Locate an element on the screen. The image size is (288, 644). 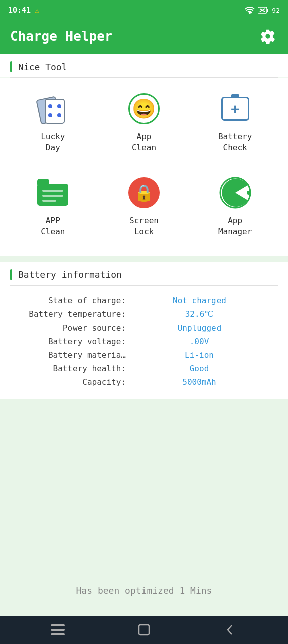
wechat-face: 😄 is located at coordinates (144, 109).